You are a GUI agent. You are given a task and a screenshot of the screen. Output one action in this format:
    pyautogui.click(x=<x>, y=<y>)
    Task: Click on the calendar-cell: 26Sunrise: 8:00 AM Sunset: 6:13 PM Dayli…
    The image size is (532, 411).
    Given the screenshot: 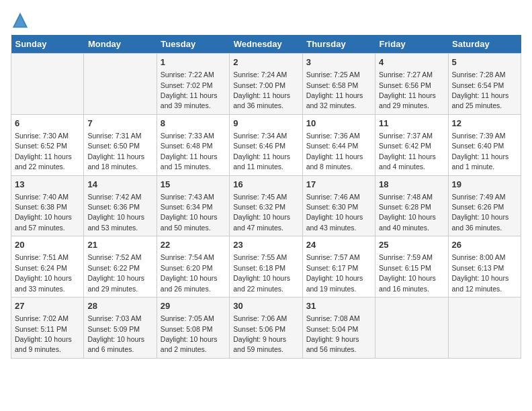 What is the action you would take?
    pyautogui.click(x=484, y=267)
    